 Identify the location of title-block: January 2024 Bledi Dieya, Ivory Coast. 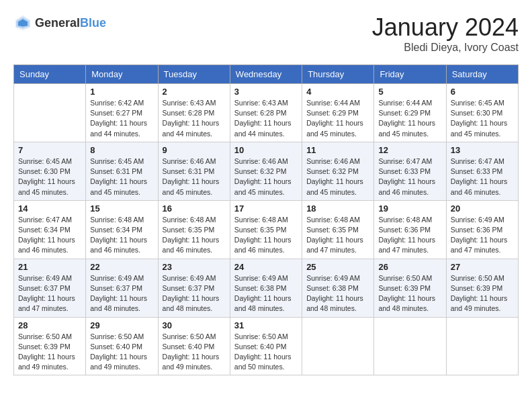
(445, 34).